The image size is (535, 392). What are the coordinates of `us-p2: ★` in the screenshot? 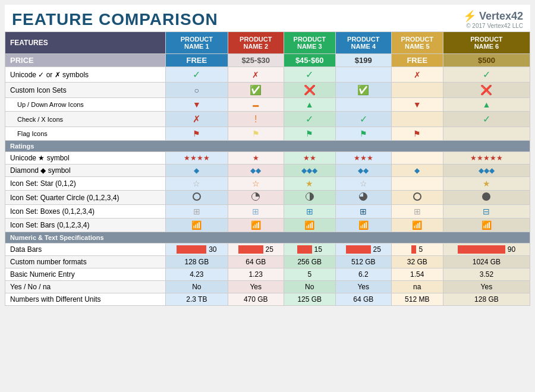 It's located at (256, 158).